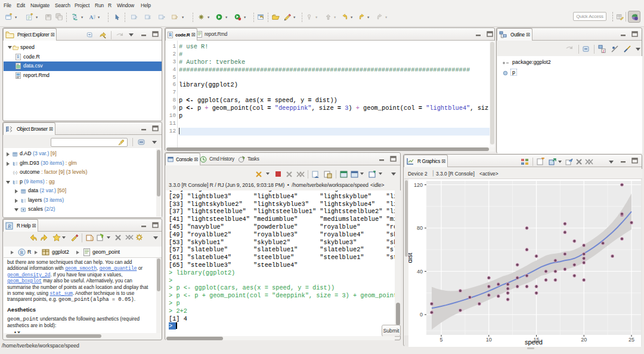 The width and height of the screenshot is (644, 354). Describe the element at coordinates (421, 315) in the screenshot. I see `svg-text: 0` at that location.